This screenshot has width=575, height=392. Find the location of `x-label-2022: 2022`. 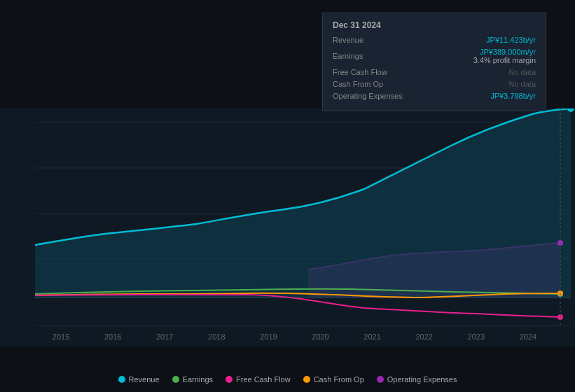

x-label-2022: 2022 is located at coordinates (424, 337).